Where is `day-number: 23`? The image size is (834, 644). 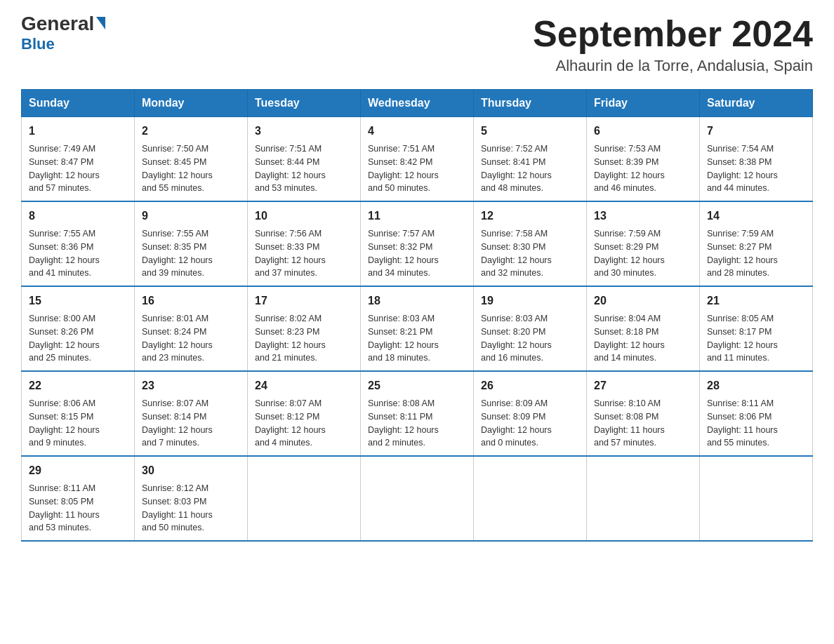
day-number: 23 is located at coordinates (191, 386).